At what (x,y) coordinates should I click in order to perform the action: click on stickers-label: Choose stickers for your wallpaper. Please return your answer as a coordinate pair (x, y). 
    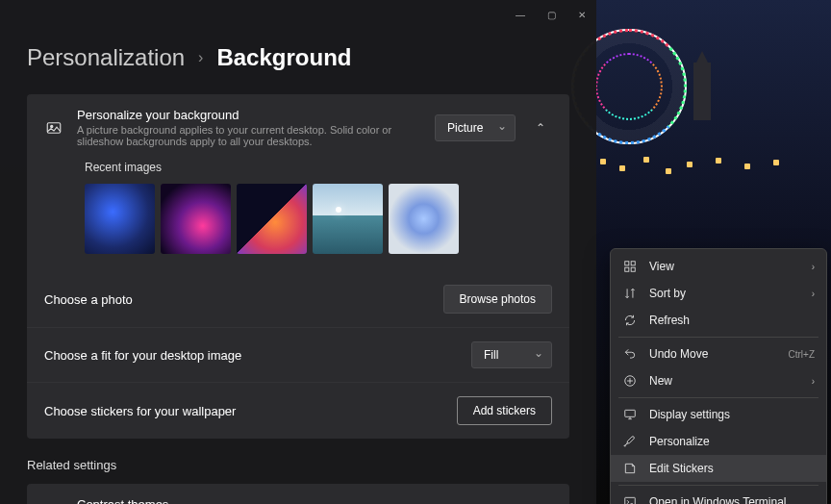
    Looking at the image, I should click on (244, 412).